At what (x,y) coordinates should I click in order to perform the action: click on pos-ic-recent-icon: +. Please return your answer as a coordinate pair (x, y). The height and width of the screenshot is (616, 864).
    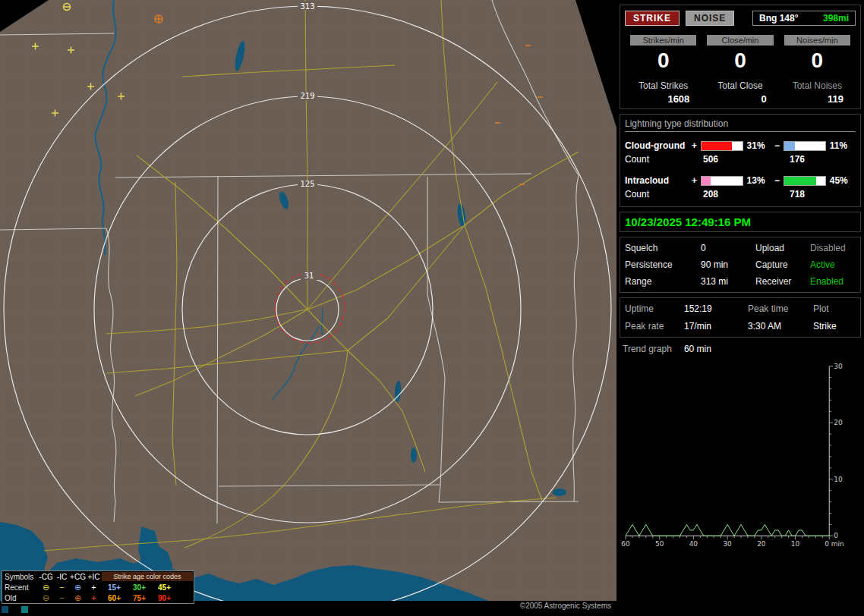
    Looking at the image, I should click on (94, 587).